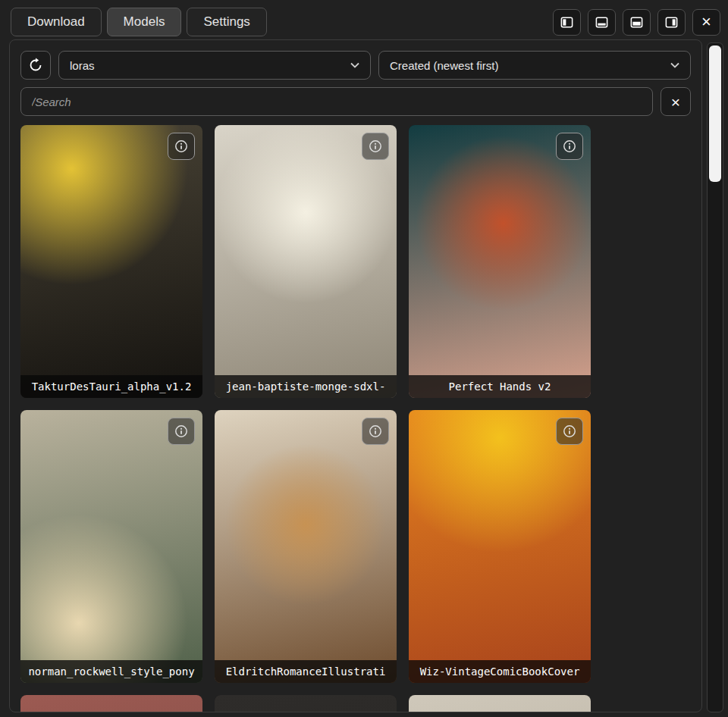 The image size is (728, 717). Describe the element at coordinates (36, 65) in the screenshot. I see `refresh-button` at that location.